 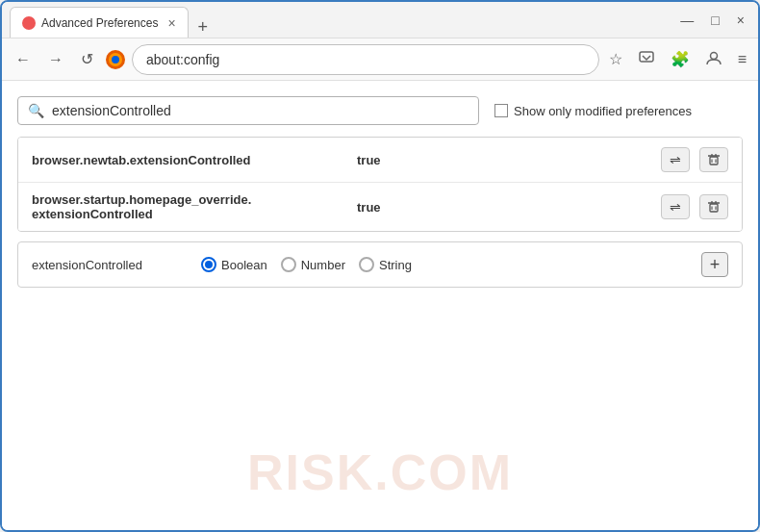 I want to click on nav-bar: ← → ↺ about:config ☆ 🧩, so click(x=380, y=60).